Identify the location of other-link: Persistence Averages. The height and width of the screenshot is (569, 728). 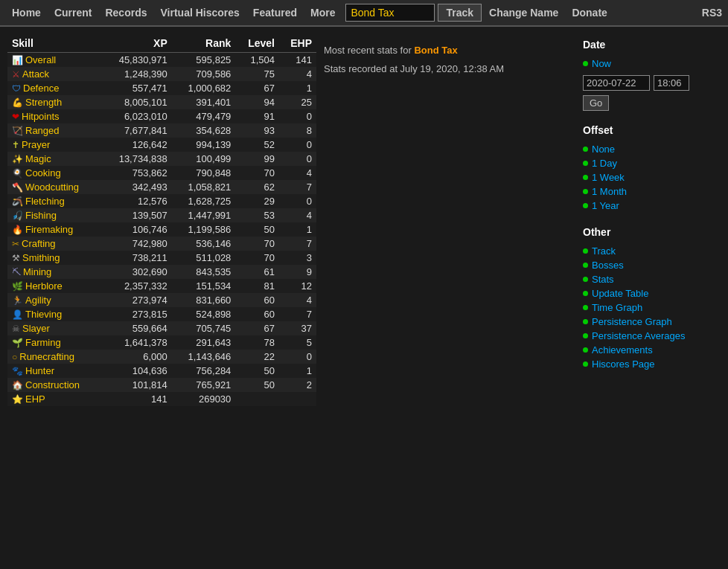
(639, 336).